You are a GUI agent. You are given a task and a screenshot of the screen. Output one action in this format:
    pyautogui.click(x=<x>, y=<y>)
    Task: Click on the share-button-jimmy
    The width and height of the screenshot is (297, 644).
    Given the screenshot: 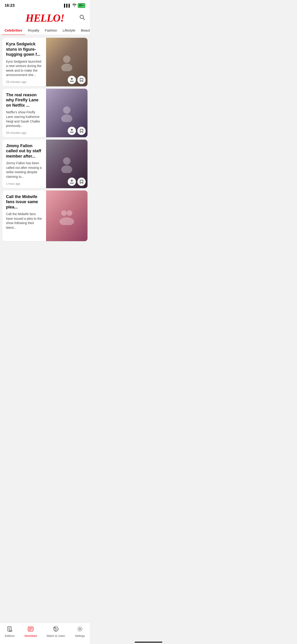 What is the action you would take?
    pyautogui.click(x=72, y=182)
    